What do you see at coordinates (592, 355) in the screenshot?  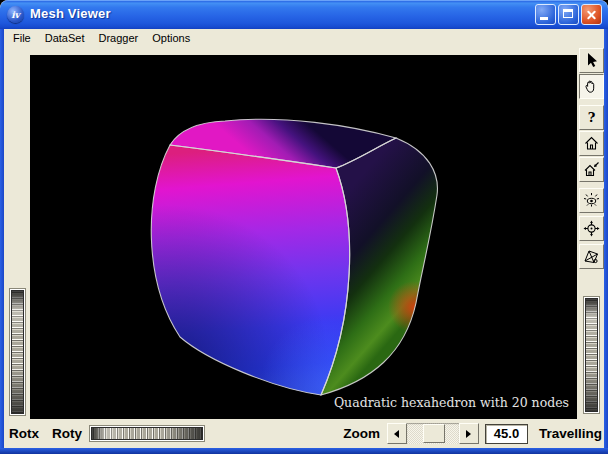 I see `dolly-thumbwheel` at bounding box center [592, 355].